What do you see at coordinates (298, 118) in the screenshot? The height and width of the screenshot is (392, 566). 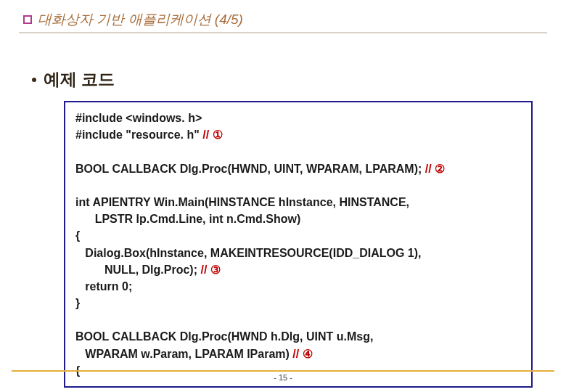 I see `code-line: #include <windows. h>` at bounding box center [298, 118].